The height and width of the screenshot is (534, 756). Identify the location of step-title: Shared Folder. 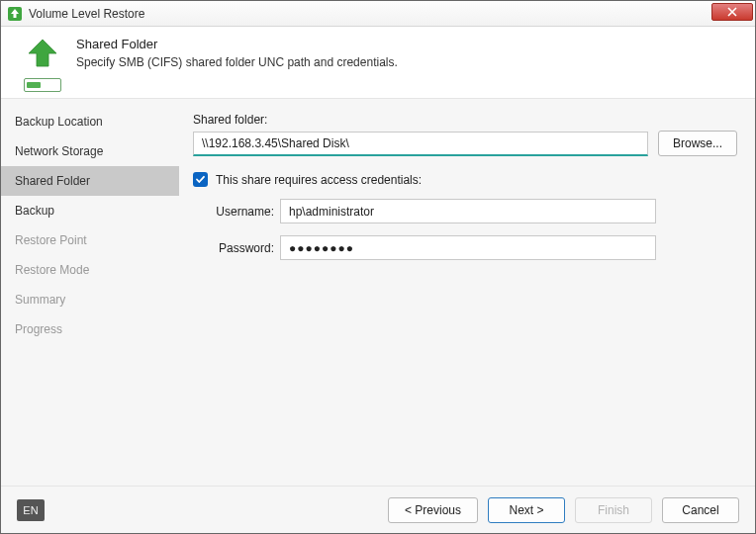
(237, 44).